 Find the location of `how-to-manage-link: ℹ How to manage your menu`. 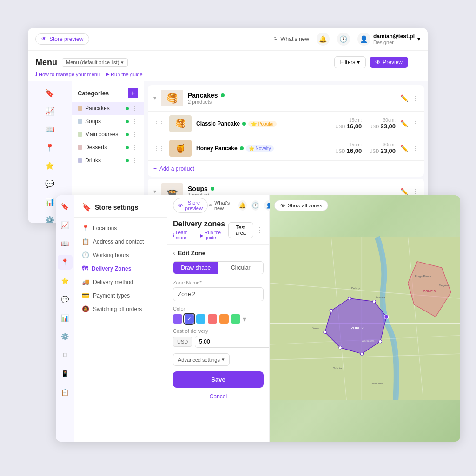

how-to-manage-link: ℹ How to manage your menu is located at coordinates (68, 74).